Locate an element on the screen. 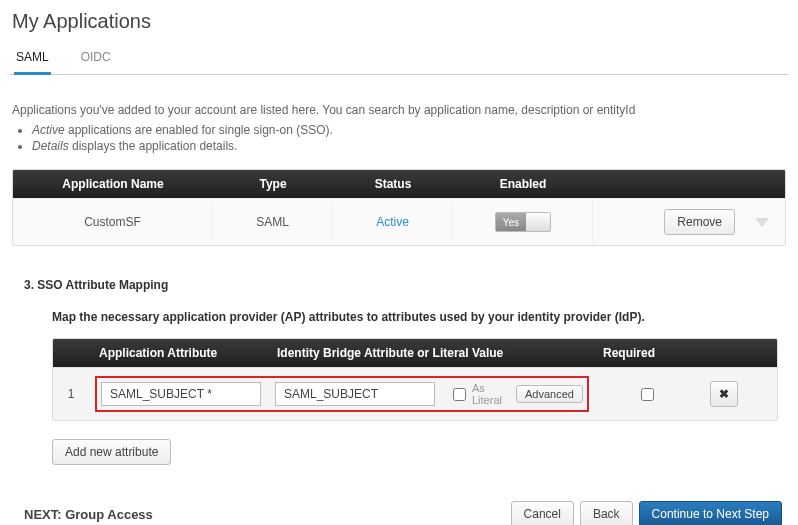 This screenshot has height=525, width=798. as-literal-label: As Literal is located at coordinates (476, 394).